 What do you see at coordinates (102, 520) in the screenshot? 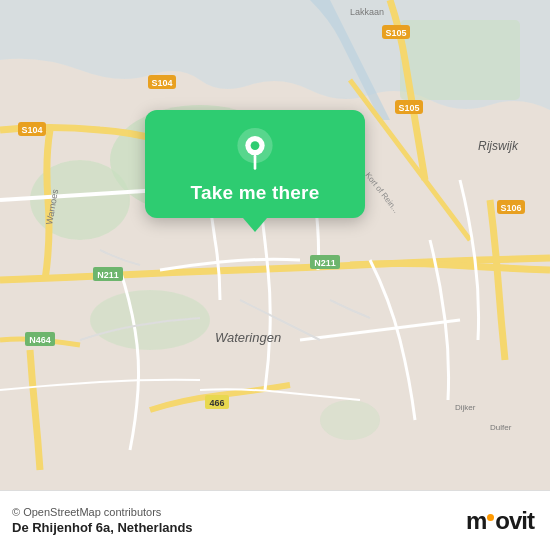
I see `footer-attribution-row: © OpenStreetMap contributors De Rhijenho…` at bounding box center [102, 520].